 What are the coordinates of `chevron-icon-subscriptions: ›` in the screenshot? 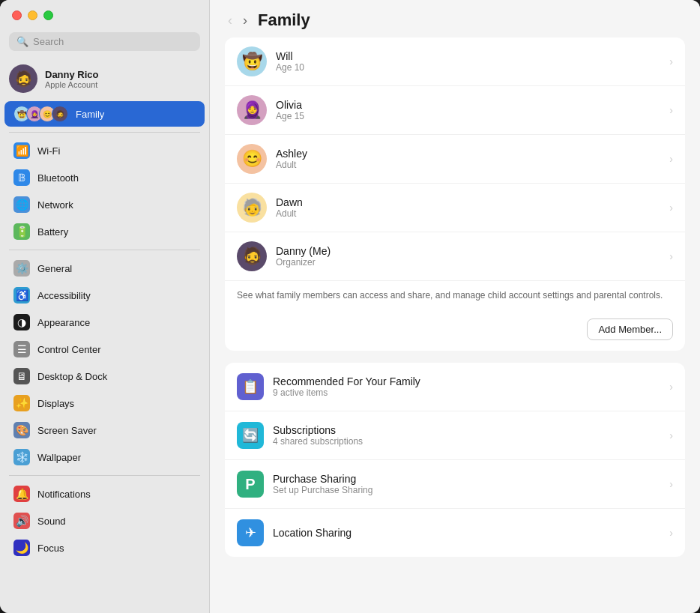 It's located at (672, 435).